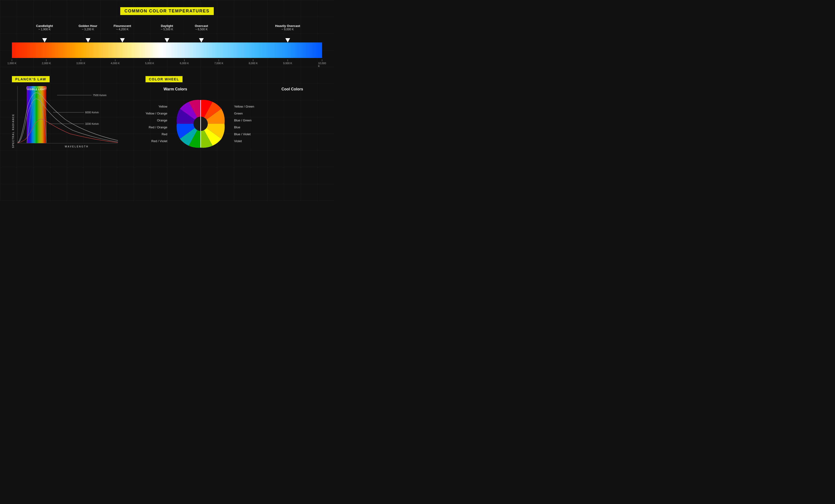 This screenshot has height=504, width=835. I want to click on tick-9000k, so click(287, 60).